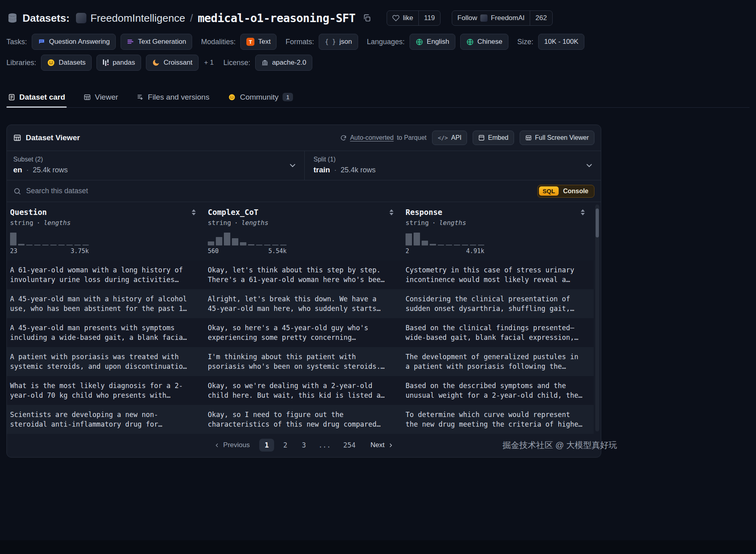  Describe the element at coordinates (386, 42) in the screenshot. I see `languages-label: Languages:` at that location.